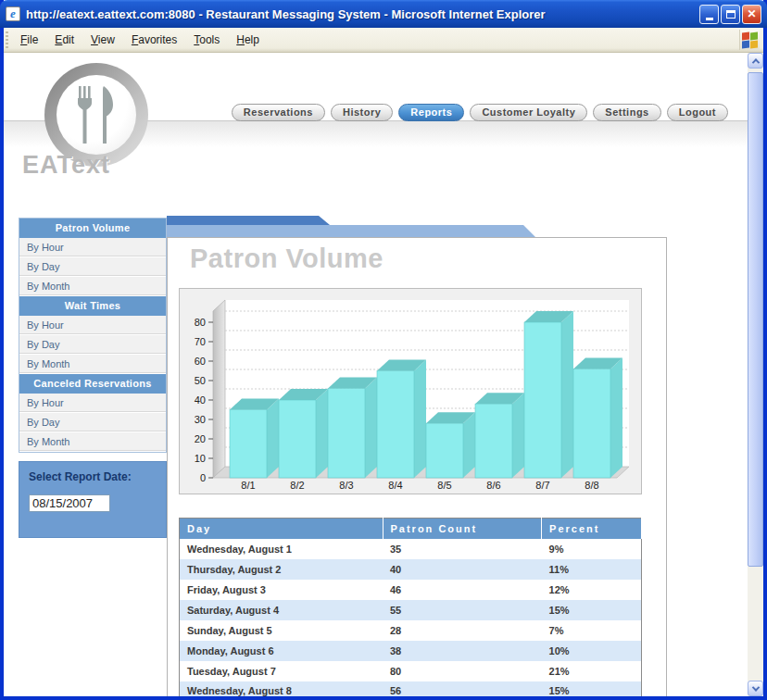 This screenshot has height=700, width=767. I want to click on scrollbar-thumb, so click(756, 319).